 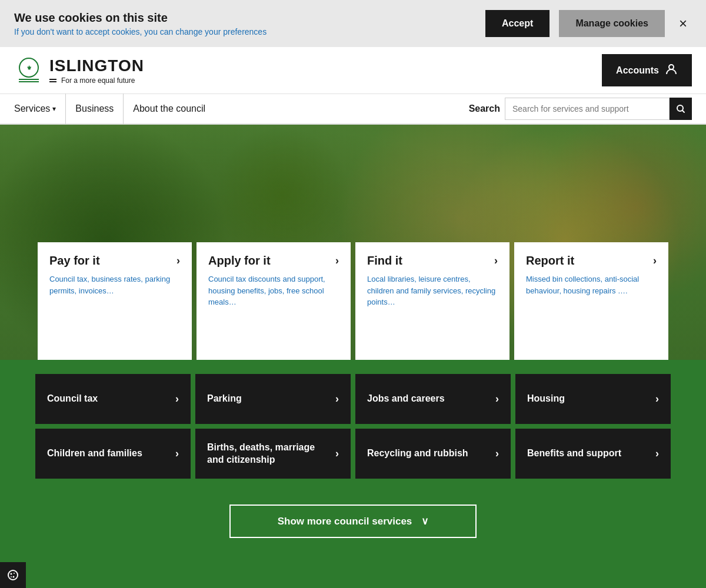 What do you see at coordinates (95, 454) in the screenshot?
I see `service-label: Children and families` at bounding box center [95, 454].